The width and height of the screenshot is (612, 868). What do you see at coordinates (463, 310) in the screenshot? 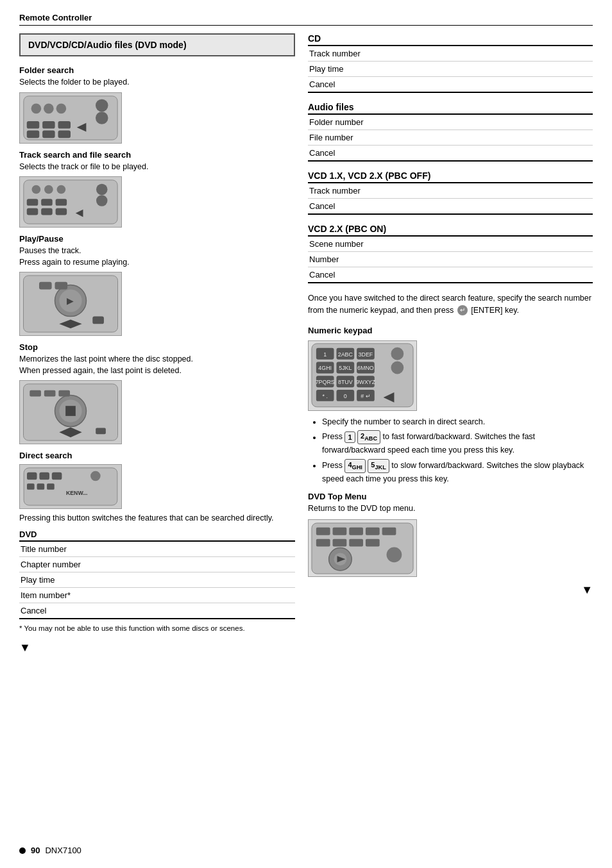
I see `enter-icon: ↵` at bounding box center [463, 310].